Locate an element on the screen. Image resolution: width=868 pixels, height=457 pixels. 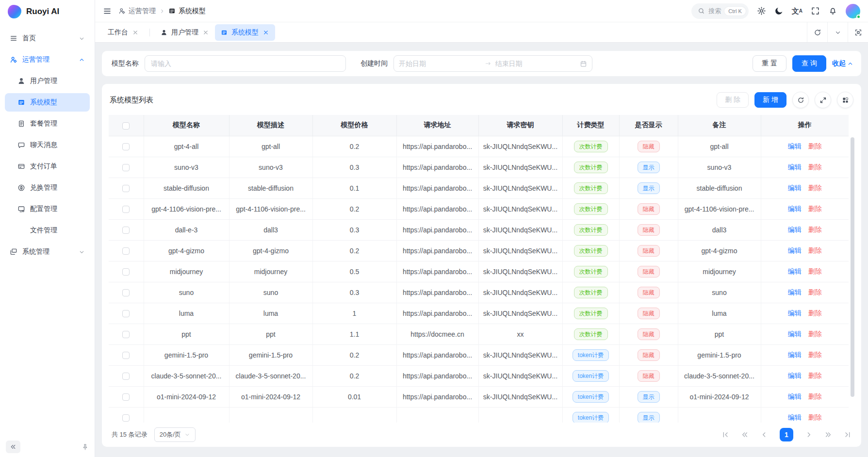
sidebar-item-system: 系统管理 is located at coordinates (48, 252).